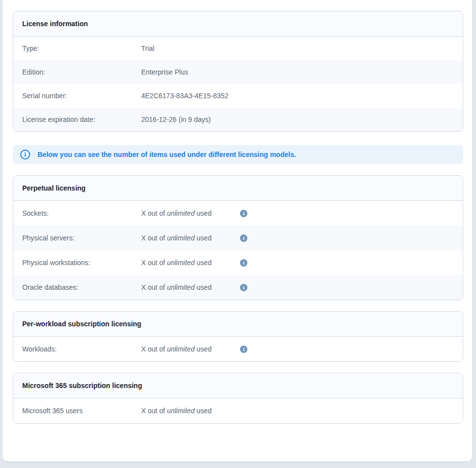 The width and height of the screenshot is (476, 468). Describe the element at coordinates (148, 48) in the screenshot. I see `row-value: Trial` at that location.